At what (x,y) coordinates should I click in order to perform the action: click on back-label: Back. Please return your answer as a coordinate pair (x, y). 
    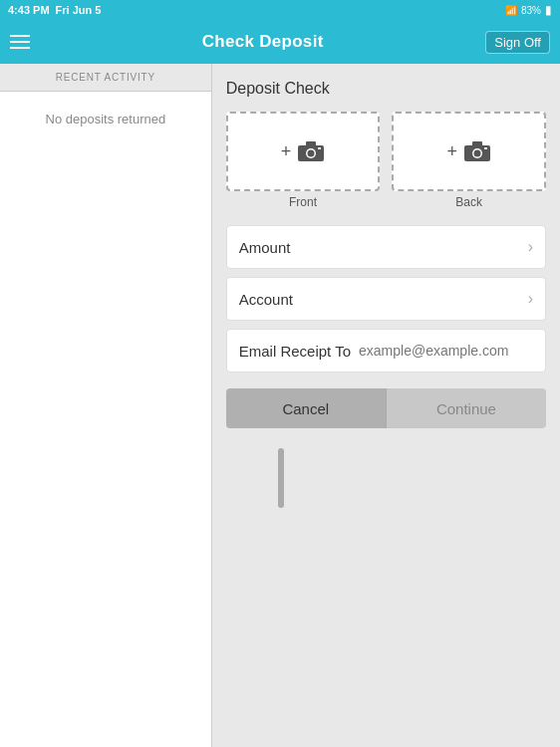
    Looking at the image, I should click on (468, 202).